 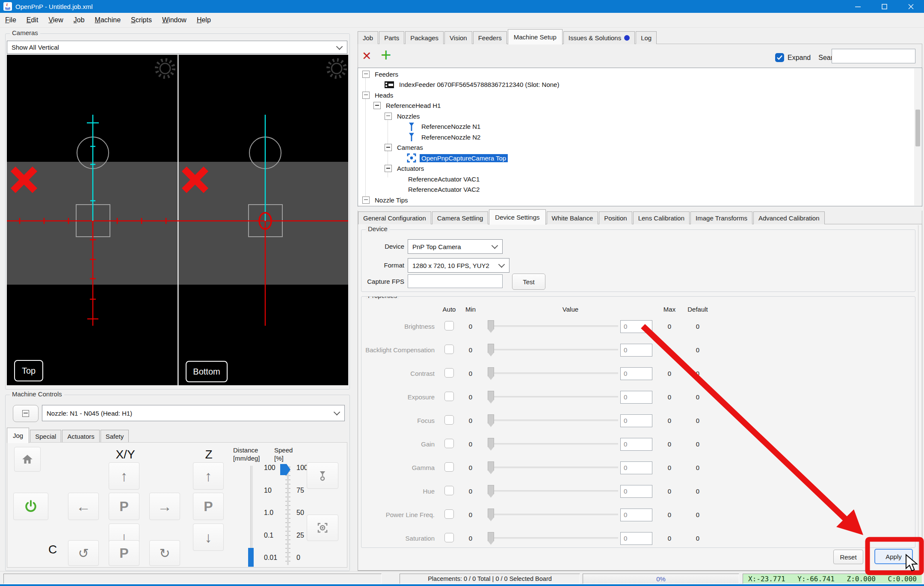 I want to click on delete-button: ✕, so click(x=367, y=56).